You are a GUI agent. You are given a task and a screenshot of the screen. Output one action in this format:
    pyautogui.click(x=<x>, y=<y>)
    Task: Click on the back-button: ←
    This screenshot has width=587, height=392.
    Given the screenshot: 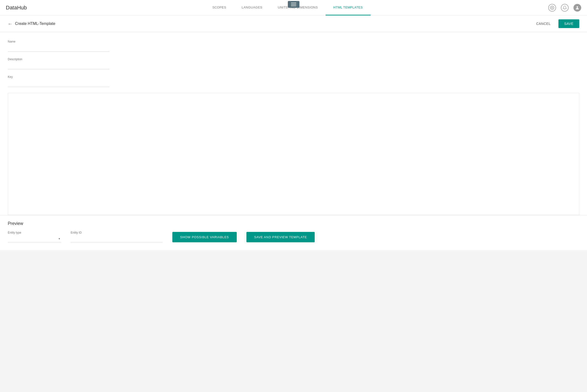 What is the action you would take?
    pyautogui.click(x=10, y=24)
    